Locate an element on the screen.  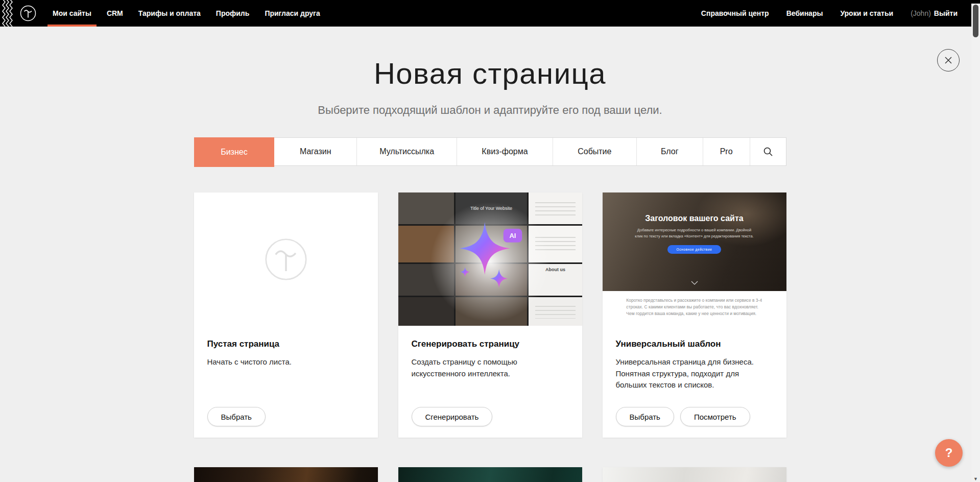
nav-item-webinars: Вебинары is located at coordinates (805, 13).